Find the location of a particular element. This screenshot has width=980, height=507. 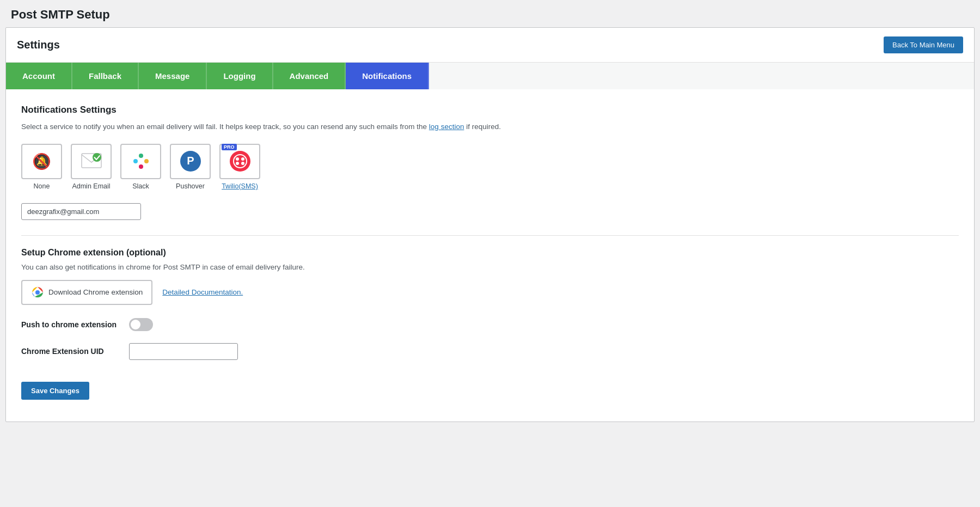

push-to-chrome-row: Push to chrome extension is located at coordinates (490, 325).